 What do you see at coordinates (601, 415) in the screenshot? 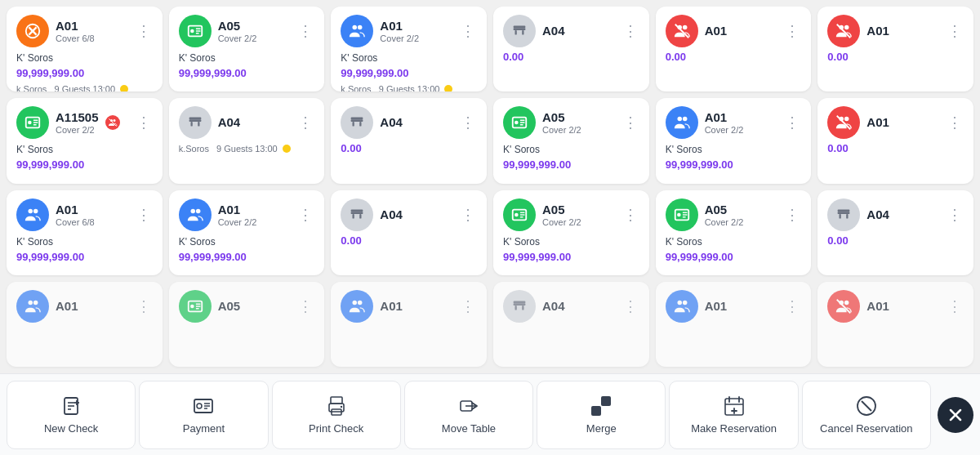
I see `merge-button: Merge` at bounding box center [601, 415].